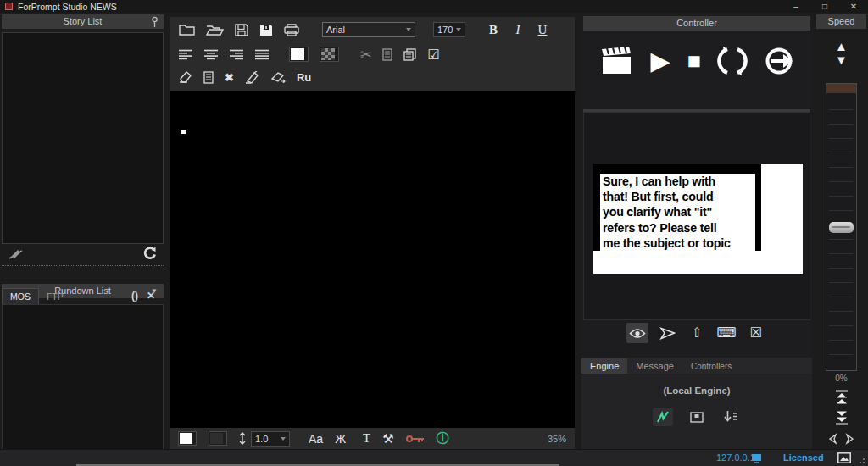 Image resolution: width=868 pixels, height=466 pixels. Describe the element at coordinates (841, 398) in the screenshot. I see `jump-to-top-button` at that location.